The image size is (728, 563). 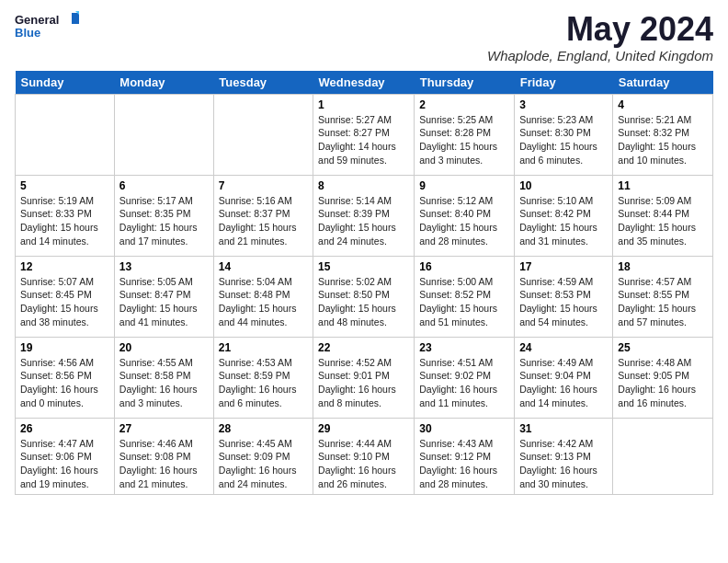 I want to click on day-info: Sunrise: 4:56 AM Sunset: 8:56 PM Dayligh…, so click(x=64, y=383).